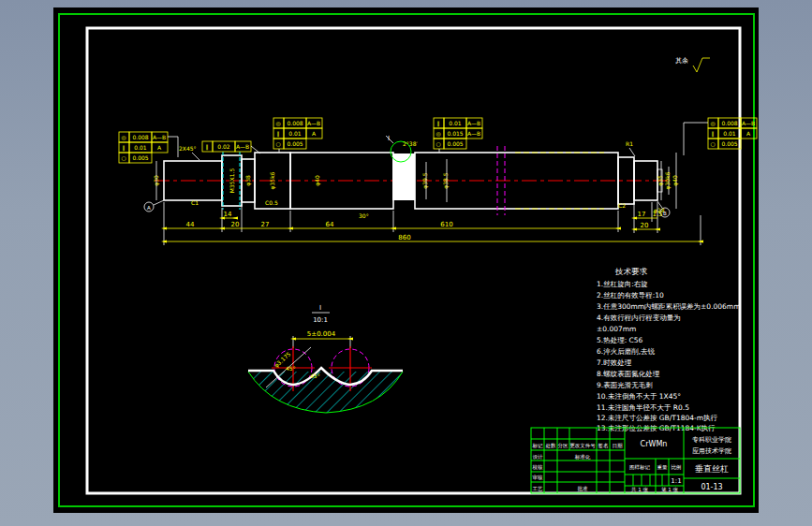 This screenshot has height=526, width=812. What do you see at coordinates (315, 376) in the screenshot?
I see `contact-angle-1: 45°` at bounding box center [315, 376].